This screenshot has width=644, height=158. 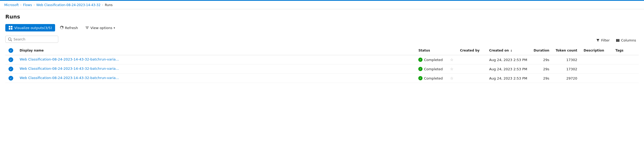 I want to click on breadcrumb-microsoft: Microsoft, so click(x=12, y=5).